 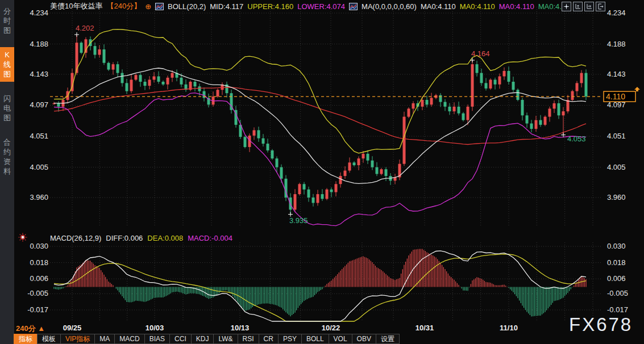 I want to click on fx678-watermark: FX678, so click(x=601, y=325).